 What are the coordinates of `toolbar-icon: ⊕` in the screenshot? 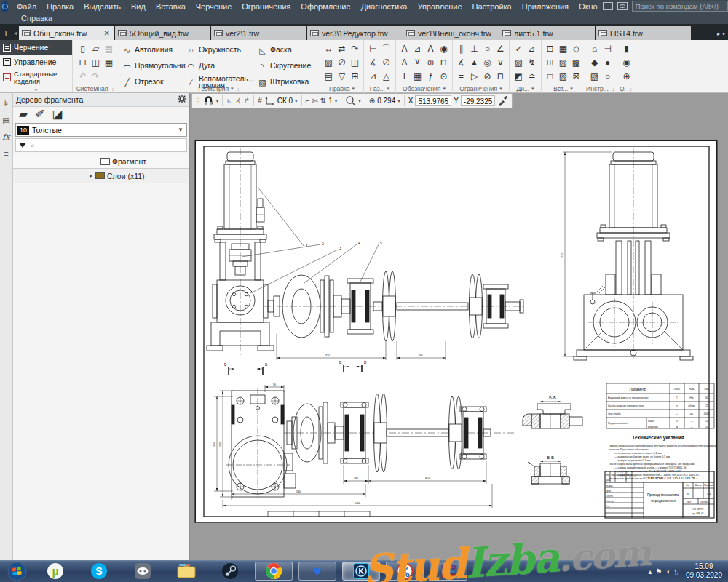 It's located at (627, 77).